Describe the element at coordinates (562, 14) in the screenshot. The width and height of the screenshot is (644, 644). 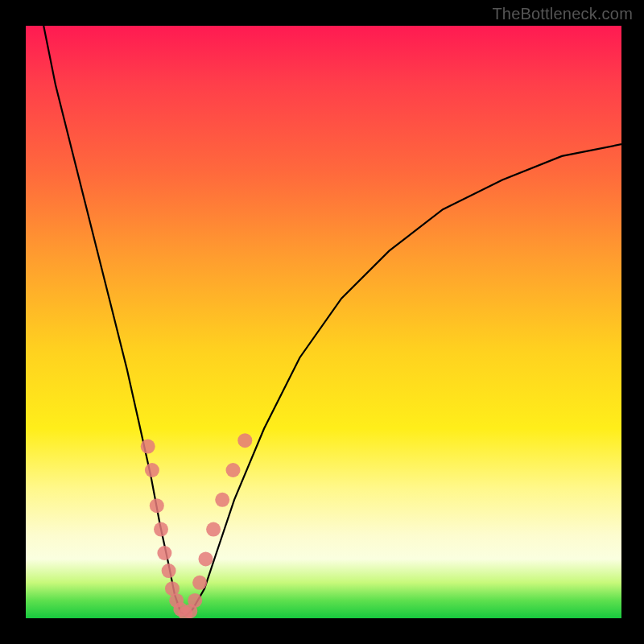
I see `watermark-text: TheBottleneck.com` at that location.